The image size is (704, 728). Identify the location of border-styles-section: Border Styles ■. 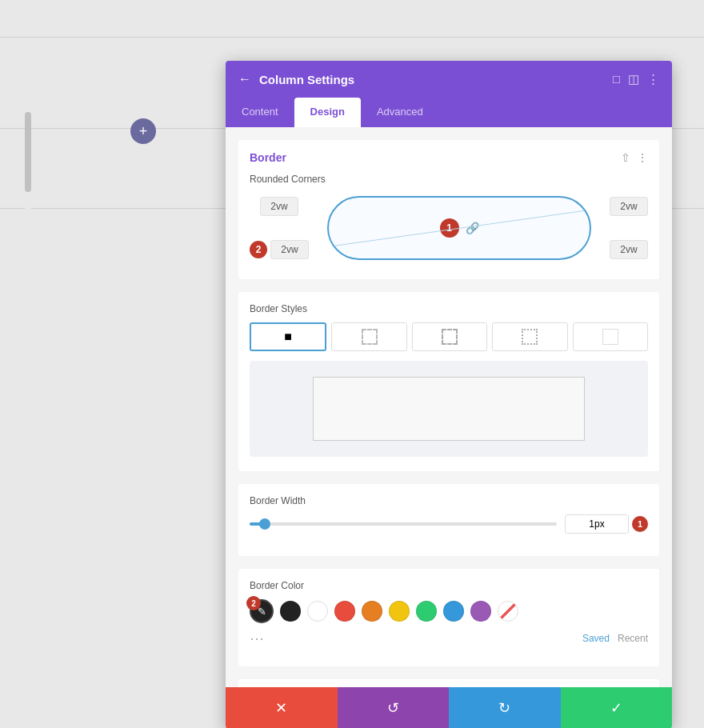
(449, 382).